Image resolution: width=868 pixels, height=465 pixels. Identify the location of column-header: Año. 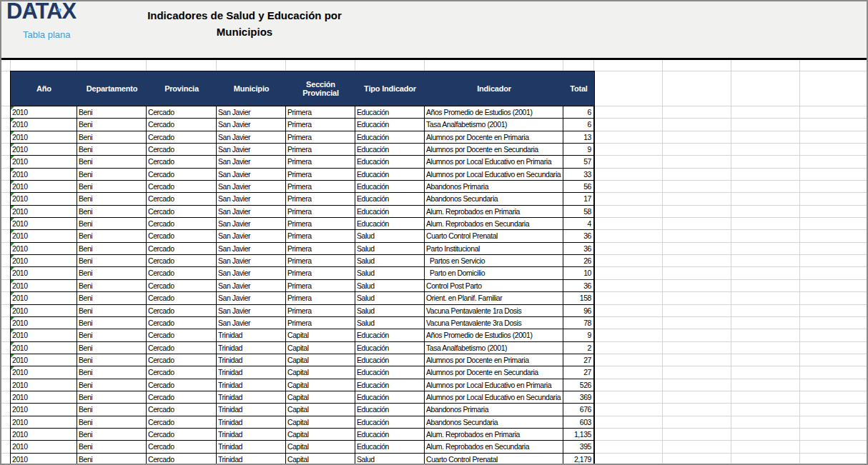
(44, 89).